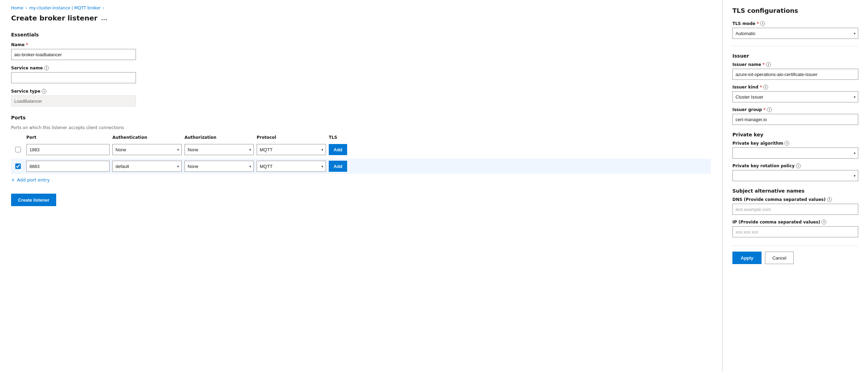 This screenshot has width=868, height=372. I want to click on port-row-1-auth-select-wrapper: None default ▾, so click(147, 150).